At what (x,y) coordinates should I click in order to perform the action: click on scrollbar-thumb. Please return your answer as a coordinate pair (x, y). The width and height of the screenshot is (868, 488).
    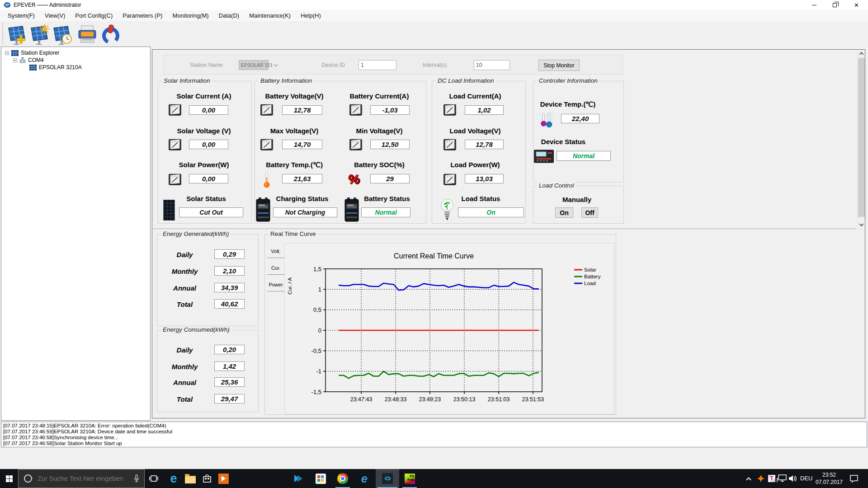
    Looking at the image, I should click on (862, 137).